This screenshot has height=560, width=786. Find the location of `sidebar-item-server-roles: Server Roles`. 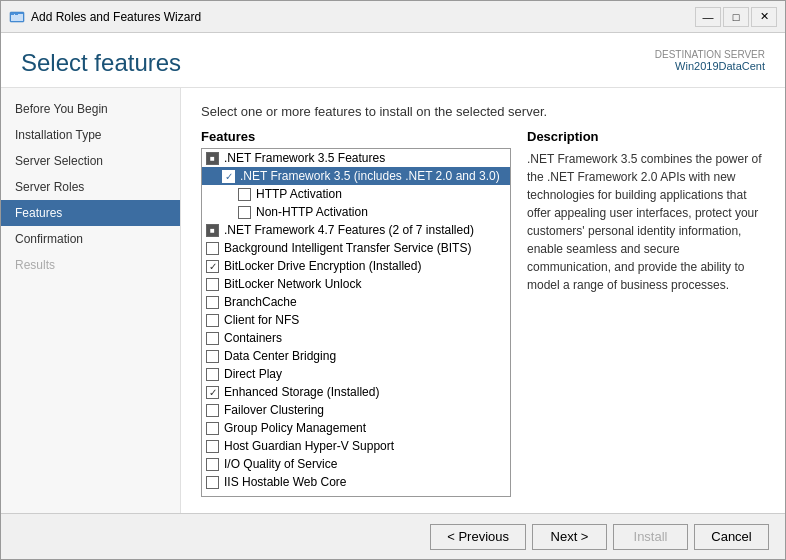

sidebar-item-server-roles: Server Roles is located at coordinates (90, 187).